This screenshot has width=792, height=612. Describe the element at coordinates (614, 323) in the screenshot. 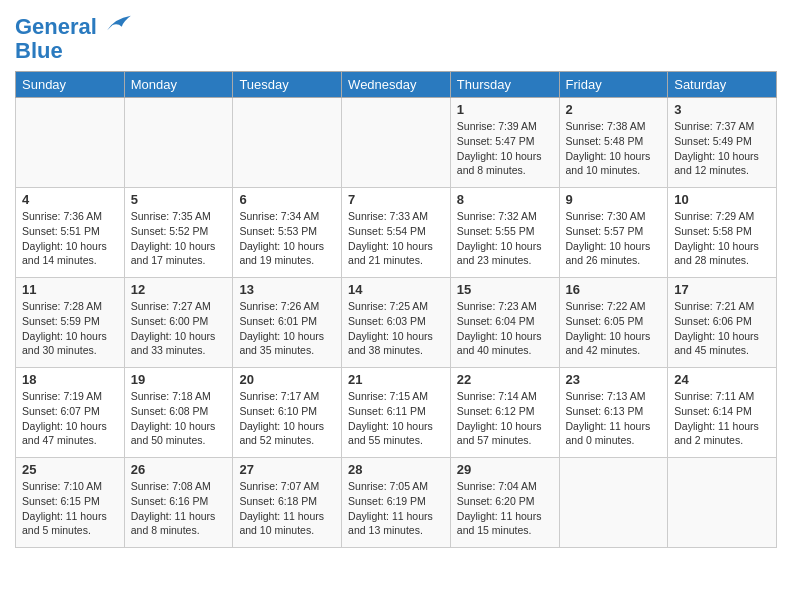

I see `day-cell: 16Sunrise: 7:22 AM Sunset: 6:05 PM Dayli…` at that location.